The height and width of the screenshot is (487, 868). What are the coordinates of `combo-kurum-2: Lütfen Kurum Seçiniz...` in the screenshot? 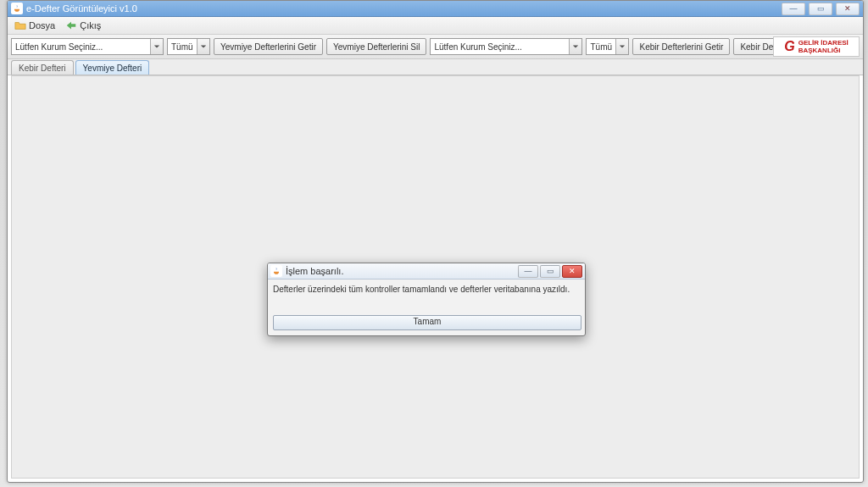 It's located at (506, 47).